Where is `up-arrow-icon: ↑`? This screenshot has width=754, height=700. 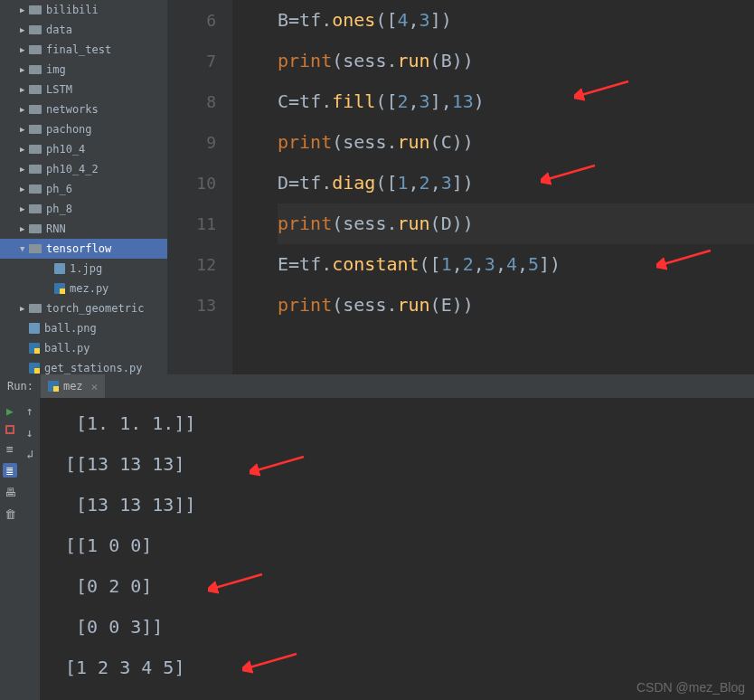
up-arrow-icon: ↑ is located at coordinates (30, 411).